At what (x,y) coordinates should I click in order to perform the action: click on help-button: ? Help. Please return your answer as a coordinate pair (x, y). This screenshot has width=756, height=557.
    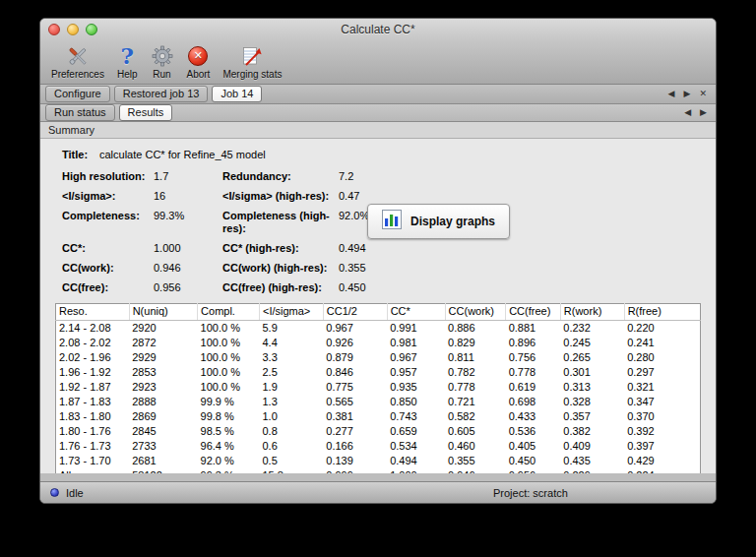
    Looking at the image, I should click on (128, 61).